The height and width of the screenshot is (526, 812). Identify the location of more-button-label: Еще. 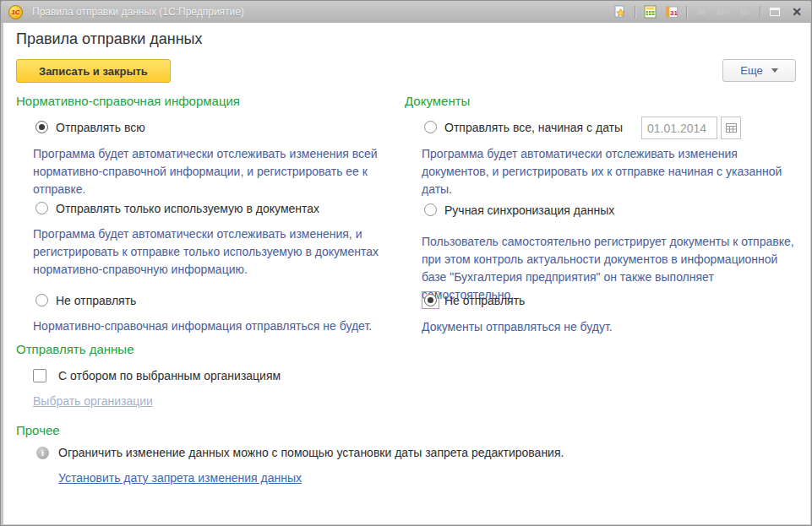
(751, 71).